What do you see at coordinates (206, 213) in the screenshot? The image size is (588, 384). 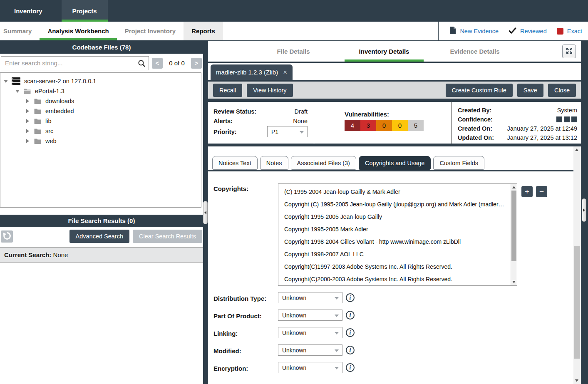 I see `collapse-left-handle` at bounding box center [206, 213].